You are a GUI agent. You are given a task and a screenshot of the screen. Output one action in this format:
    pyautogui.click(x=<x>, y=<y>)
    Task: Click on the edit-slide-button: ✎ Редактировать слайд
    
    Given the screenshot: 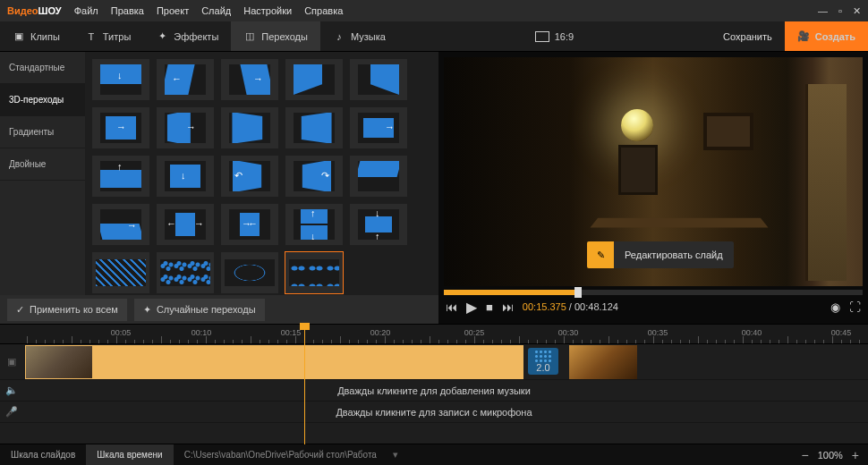 What is the action you would take?
    pyautogui.click(x=660, y=255)
    